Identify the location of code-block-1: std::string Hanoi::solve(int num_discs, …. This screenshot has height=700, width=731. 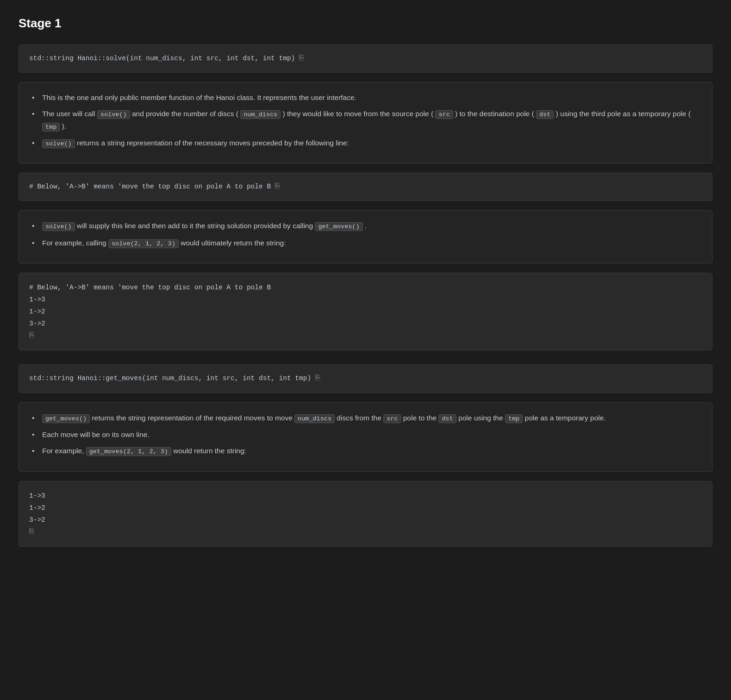
(366, 58).